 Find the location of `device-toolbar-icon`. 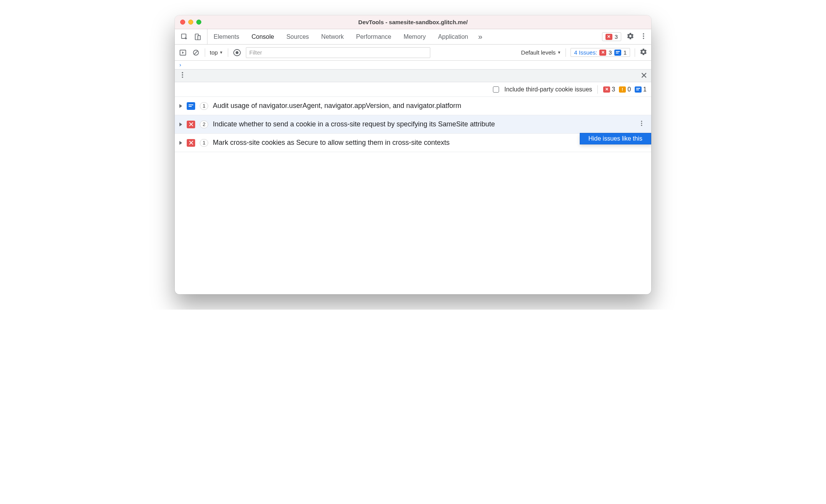

device-toolbar-icon is located at coordinates (197, 37).